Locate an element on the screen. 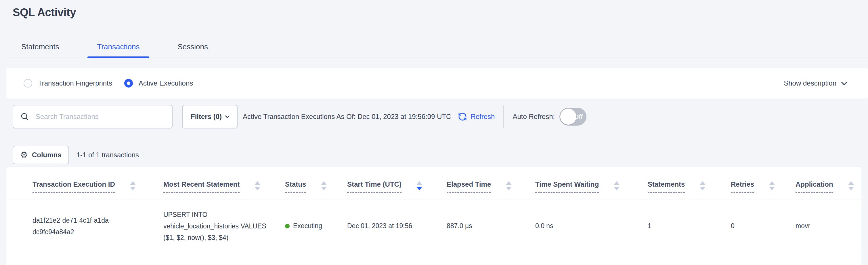 The width and height of the screenshot is (868, 265). show-description-toggle: Show description is located at coordinates (815, 83).